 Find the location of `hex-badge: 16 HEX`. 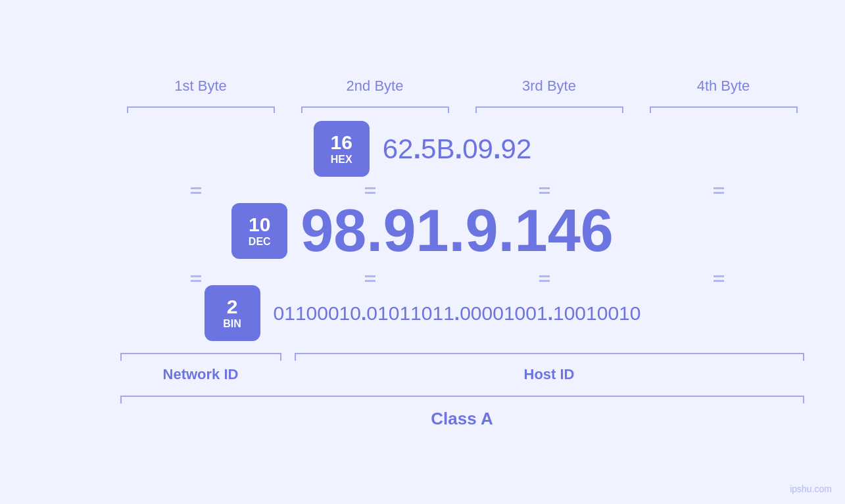

hex-badge: 16 HEX is located at coordinates (342, 149).